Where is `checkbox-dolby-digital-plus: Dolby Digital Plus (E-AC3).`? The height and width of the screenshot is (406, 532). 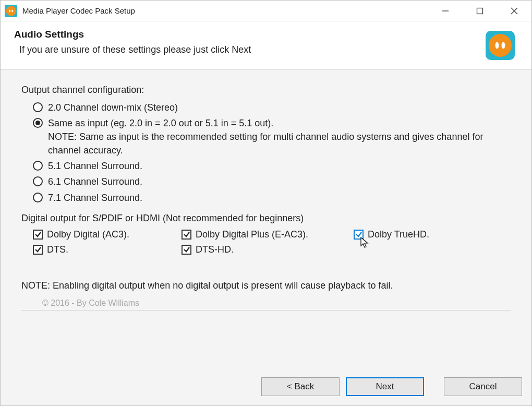
checkbox-dolby-digital-plus: Dolby Digital Plus (E-AC3). is located at coordinates (268, 235).